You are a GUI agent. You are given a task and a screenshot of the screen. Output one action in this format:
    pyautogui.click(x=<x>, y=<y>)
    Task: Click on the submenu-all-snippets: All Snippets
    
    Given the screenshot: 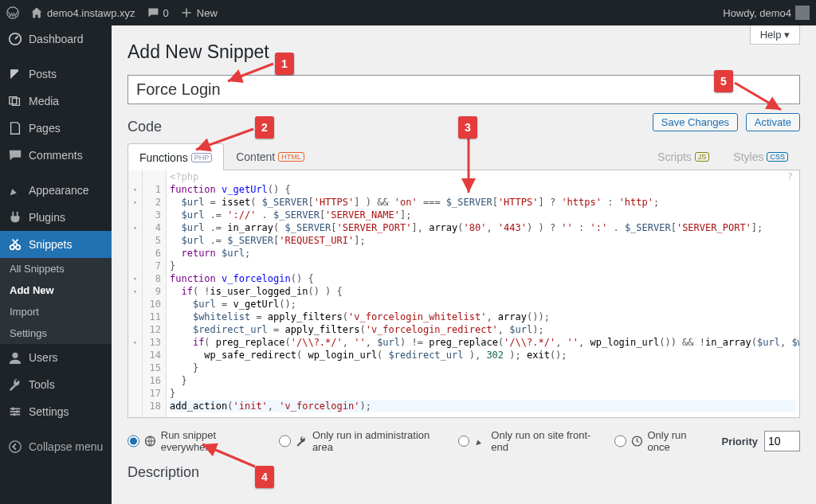 What is the action you would take?
    pyautogui.click(x=56, y=269)
    